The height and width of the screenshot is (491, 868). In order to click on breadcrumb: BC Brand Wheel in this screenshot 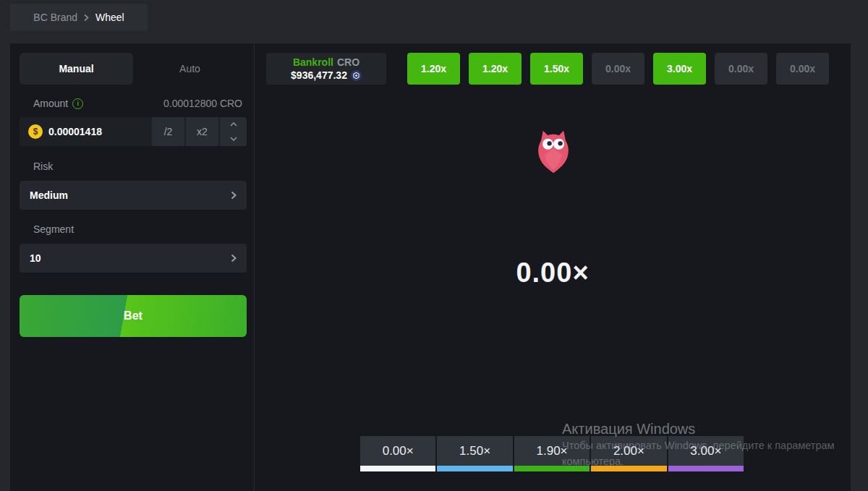, I will do `click(79, 17)`.